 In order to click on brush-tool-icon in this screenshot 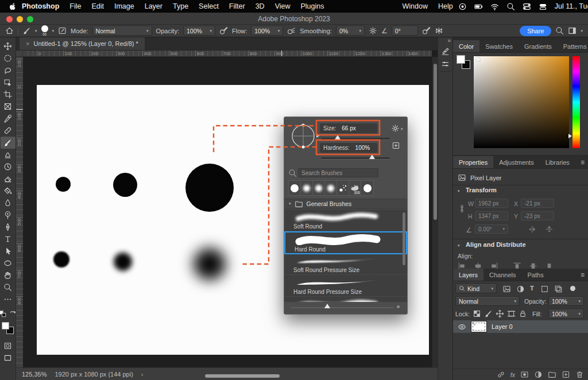, I will do `click(26, 31)`.